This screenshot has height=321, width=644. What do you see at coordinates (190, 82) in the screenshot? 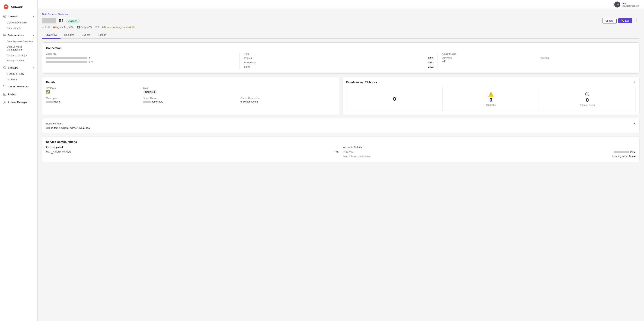
I see `details-title: Details` at bounding box center [190, 82].